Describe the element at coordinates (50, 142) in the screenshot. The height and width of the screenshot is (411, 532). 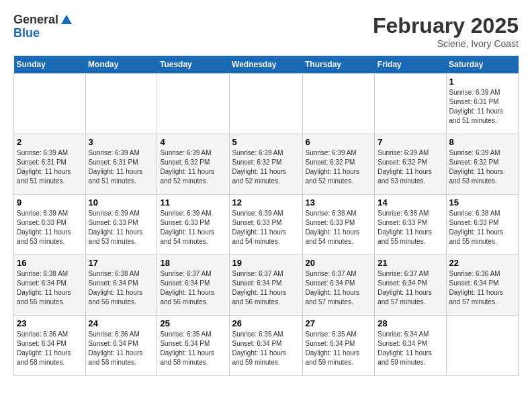
I see `day-number: 2` at that location.